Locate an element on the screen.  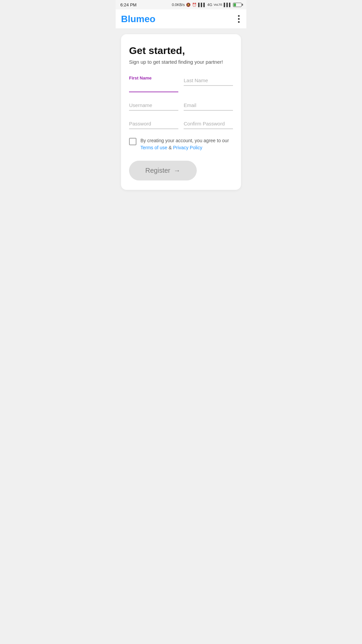
alarm-icon: ⏰ is located at coordinates (194, 5).